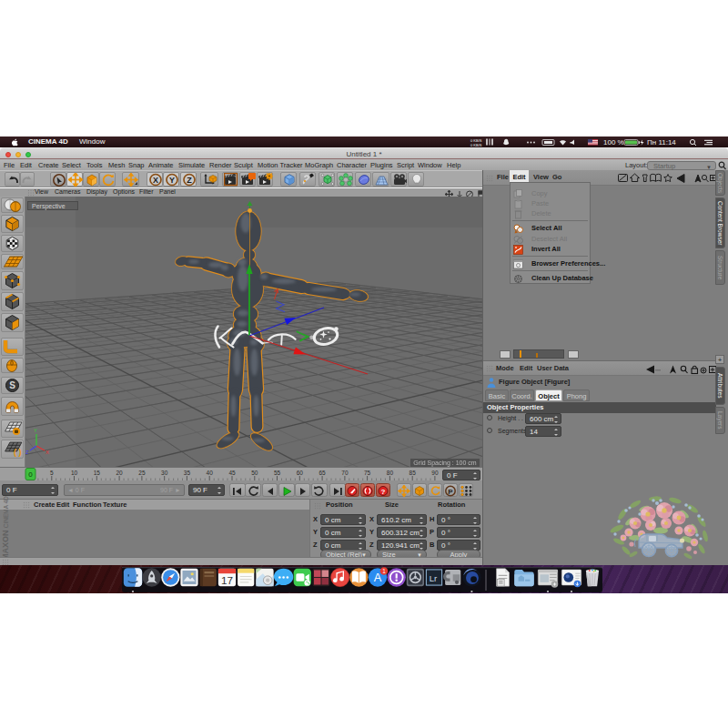  I want to click on svg-text: 55, so click(278, 473).